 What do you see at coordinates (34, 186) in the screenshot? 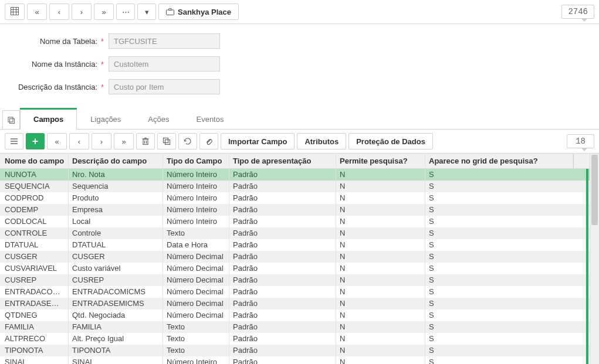
I see `cell-nome-campo: SEQUENCIA` at bounding box center [34, 186].